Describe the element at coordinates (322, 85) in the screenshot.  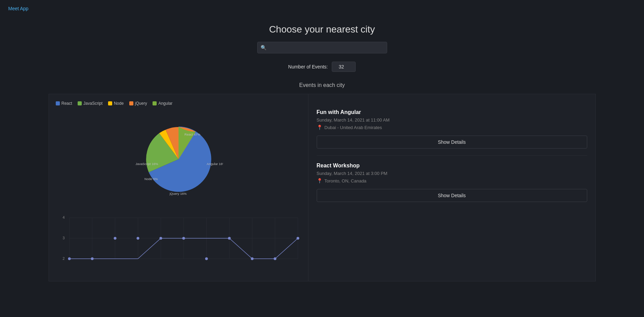
I see `charts-section-title: Events in each city` at that location.